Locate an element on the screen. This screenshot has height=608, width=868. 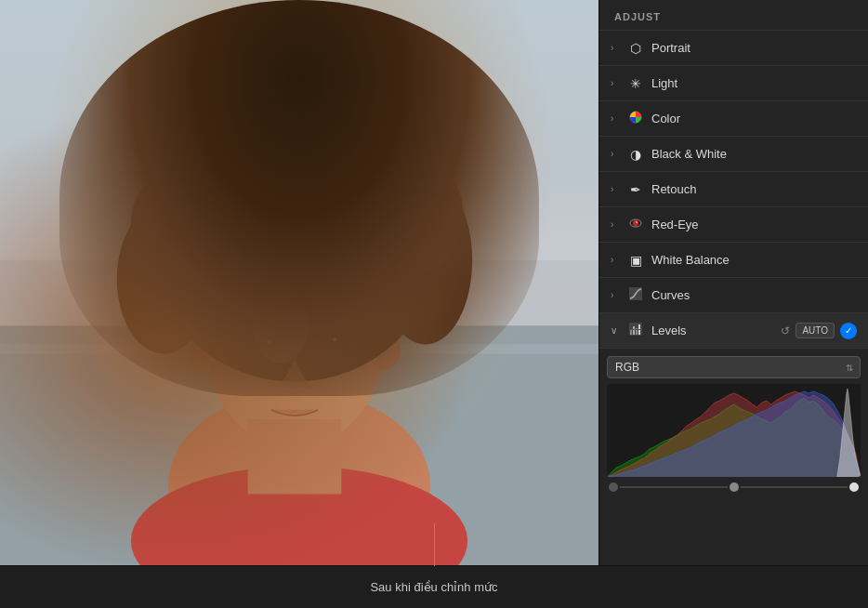
sidebar-item-black-white: › ◑ Black & White is located at coordinates (734, 154).